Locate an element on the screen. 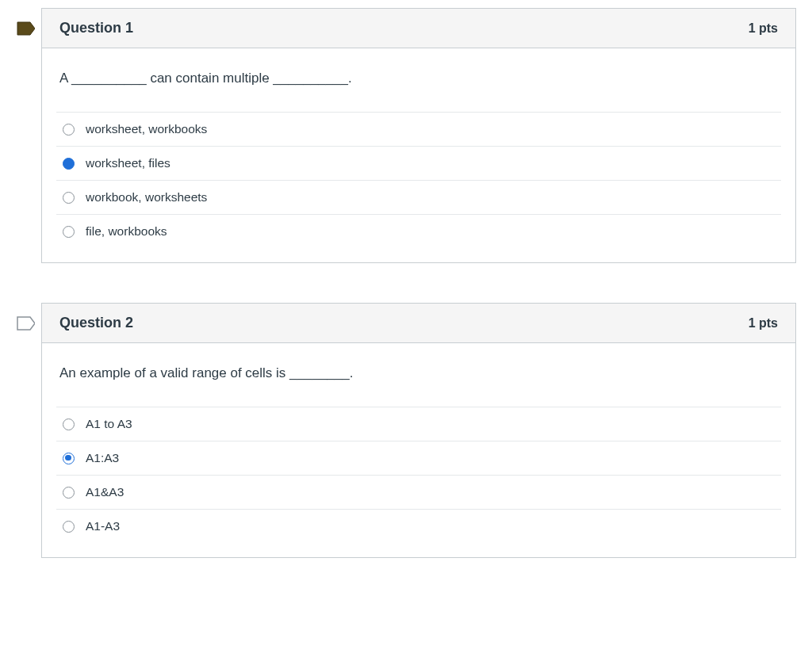  answer-option: A1-A3 is located at coordinates (419, 526).